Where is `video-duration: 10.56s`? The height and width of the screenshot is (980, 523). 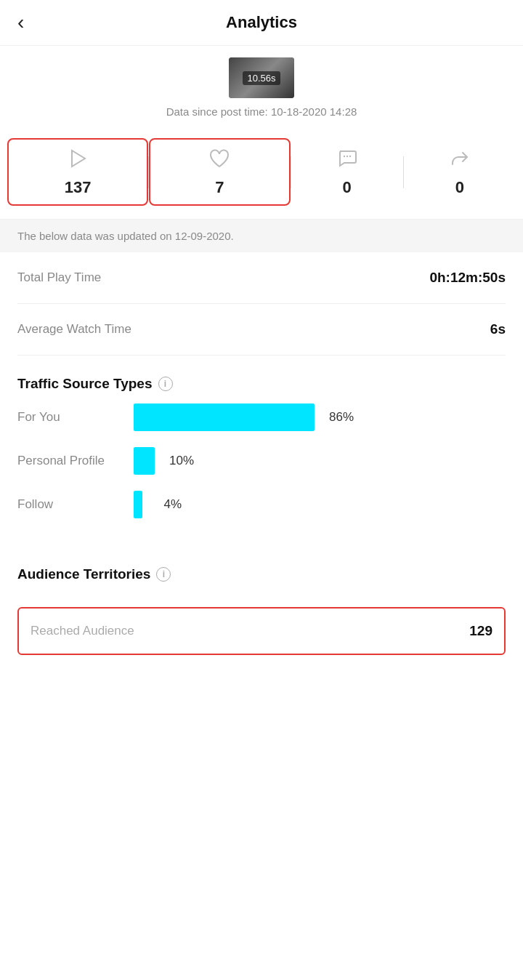
video-duration: 10.56s is located at coordinates (262, 79).